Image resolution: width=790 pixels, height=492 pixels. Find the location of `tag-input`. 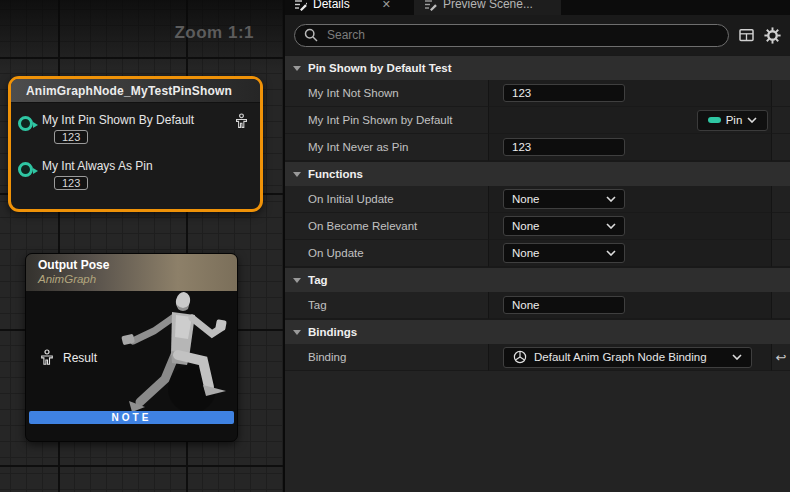

tag-input is located at coordinates (564, 305).